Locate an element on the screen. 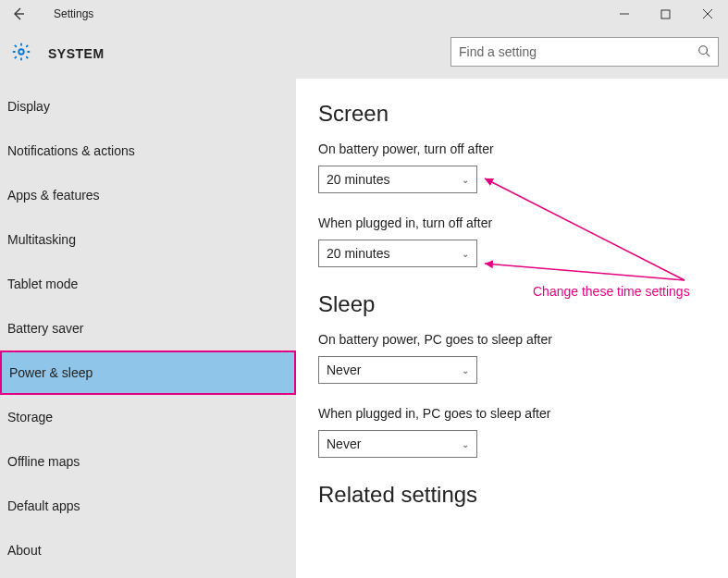  sidebar-item-notifications: Notifications & actions is located at coordinates (148, 151).